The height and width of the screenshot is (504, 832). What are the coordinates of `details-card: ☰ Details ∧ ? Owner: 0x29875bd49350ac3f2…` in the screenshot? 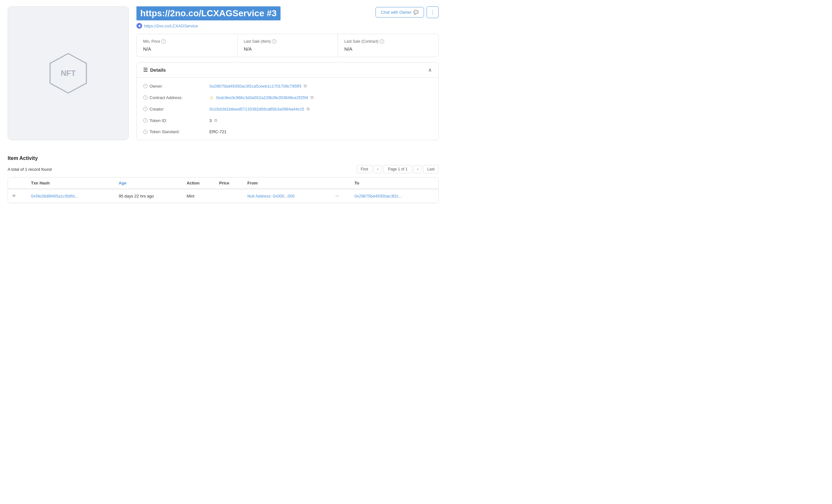 It's located at (288, 101).